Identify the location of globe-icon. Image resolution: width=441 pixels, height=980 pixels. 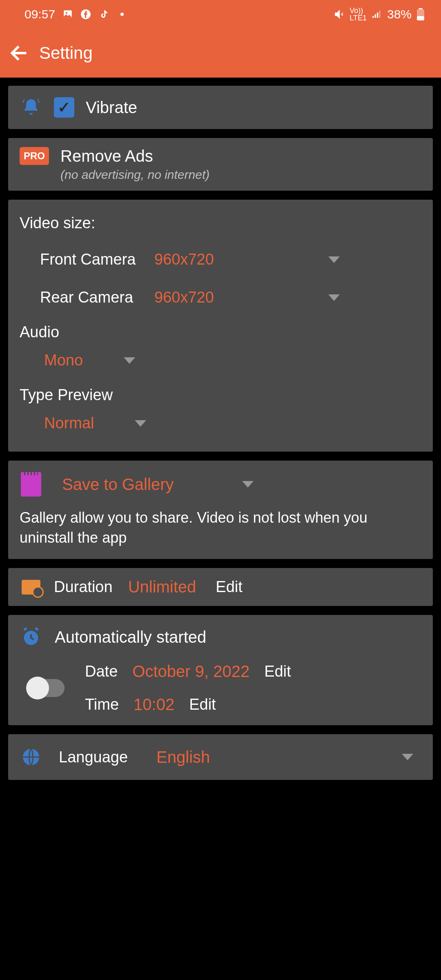
(31, 757).